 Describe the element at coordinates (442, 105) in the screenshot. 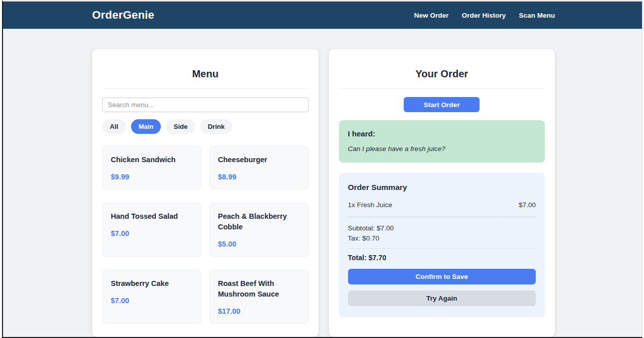

I see `start-order-button: Start Order` at that location.